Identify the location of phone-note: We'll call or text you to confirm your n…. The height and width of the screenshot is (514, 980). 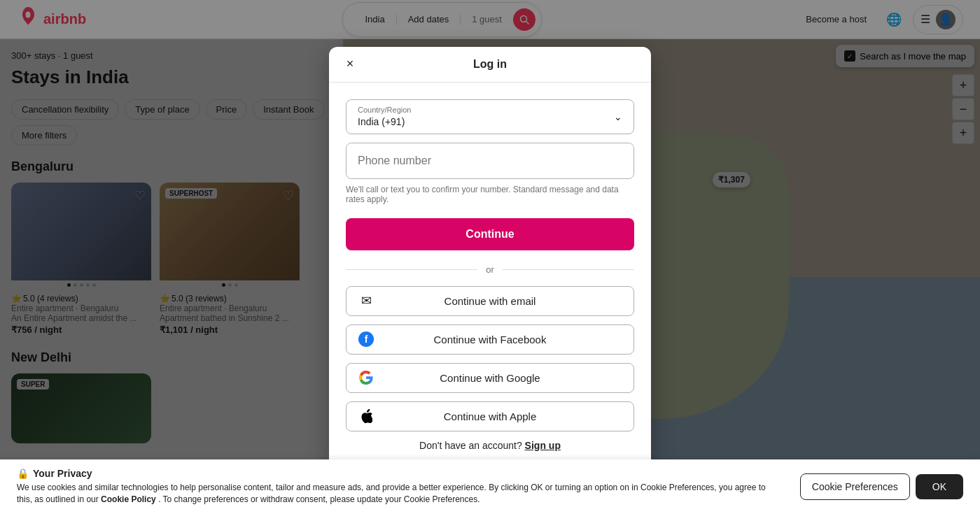
(490, 194).